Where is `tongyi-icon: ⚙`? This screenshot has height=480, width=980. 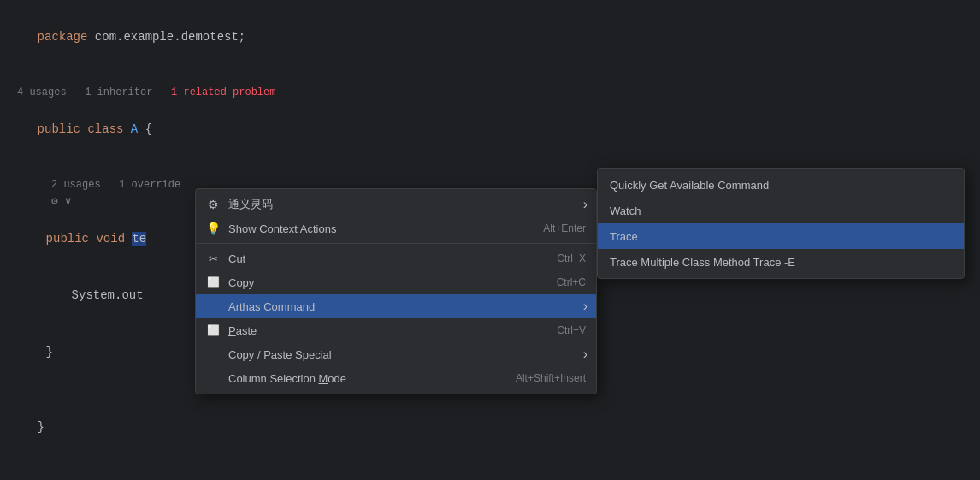 tongyi-icon: ⚙ is located at coordinates (213, 204).